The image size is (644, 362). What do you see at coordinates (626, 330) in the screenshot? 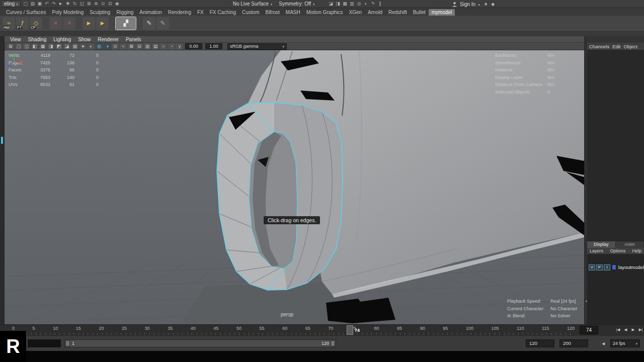
I see `step-back-frame-button: ◀` at bounding box center [626, 330].